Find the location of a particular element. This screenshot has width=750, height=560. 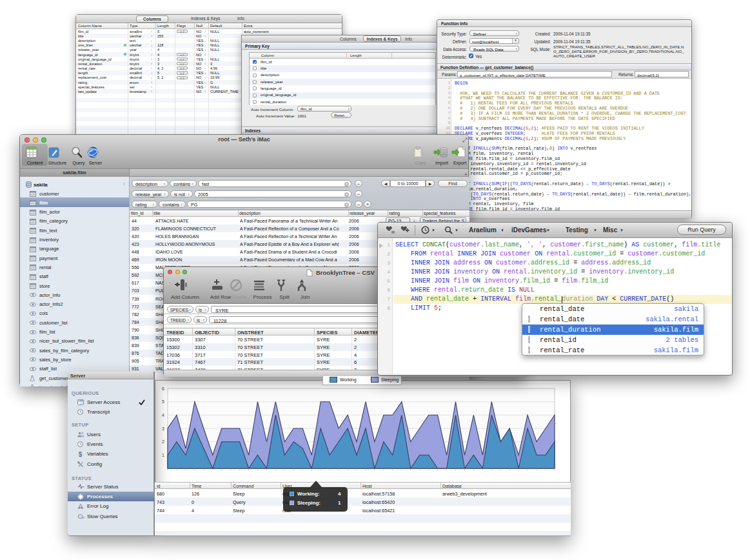

svg-text: 4 is located at coordinates (163, 415).